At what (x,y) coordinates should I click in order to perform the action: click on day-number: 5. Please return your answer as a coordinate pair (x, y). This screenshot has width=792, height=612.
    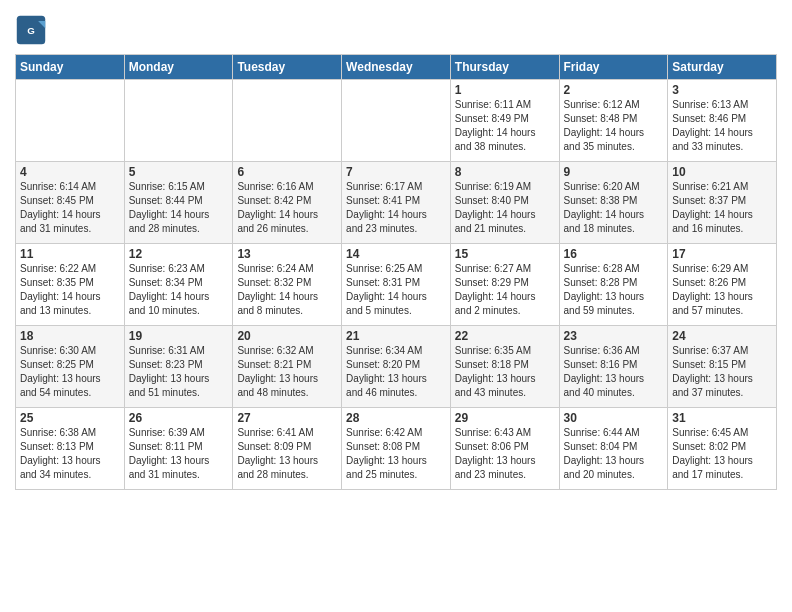
    Looking at the image, I should click on (179, 172).